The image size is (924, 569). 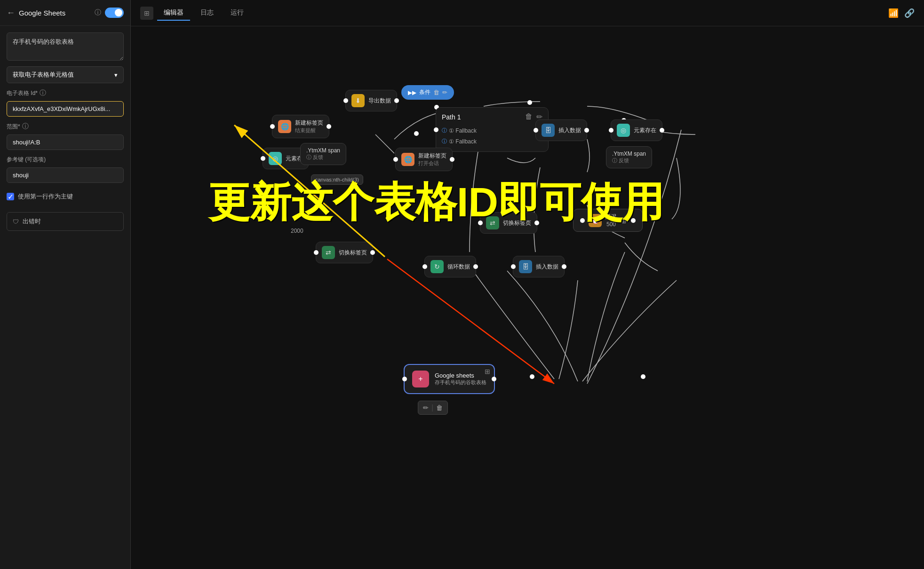 What do you see at coordinates (561, 130) in the screenshot?
I see `node-insert1: 🗄 插入数据` at bounding box center [561, 130].